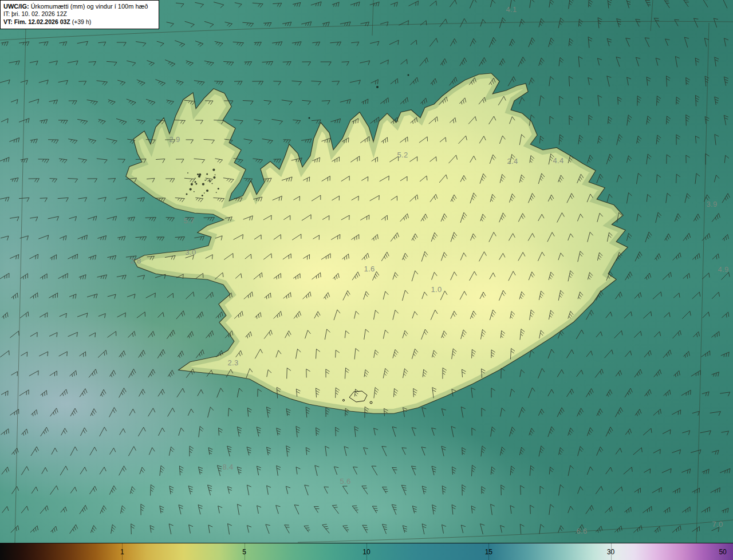 Image resolution: width=733 pixels, height=560 pixels. I want to click on colorbar: 1510153050, so click(366, 551).